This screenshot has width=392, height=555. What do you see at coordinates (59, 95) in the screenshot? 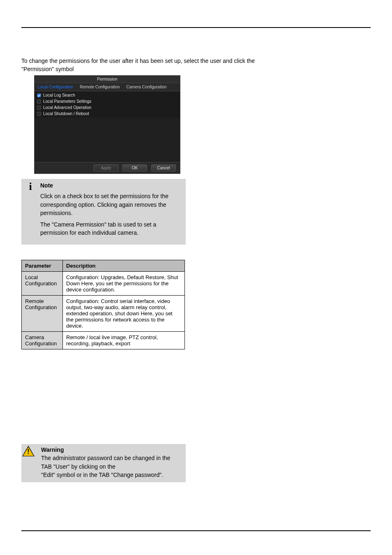
I see `perm-item-label: Local Log Search` at bounding box center [59, 95].